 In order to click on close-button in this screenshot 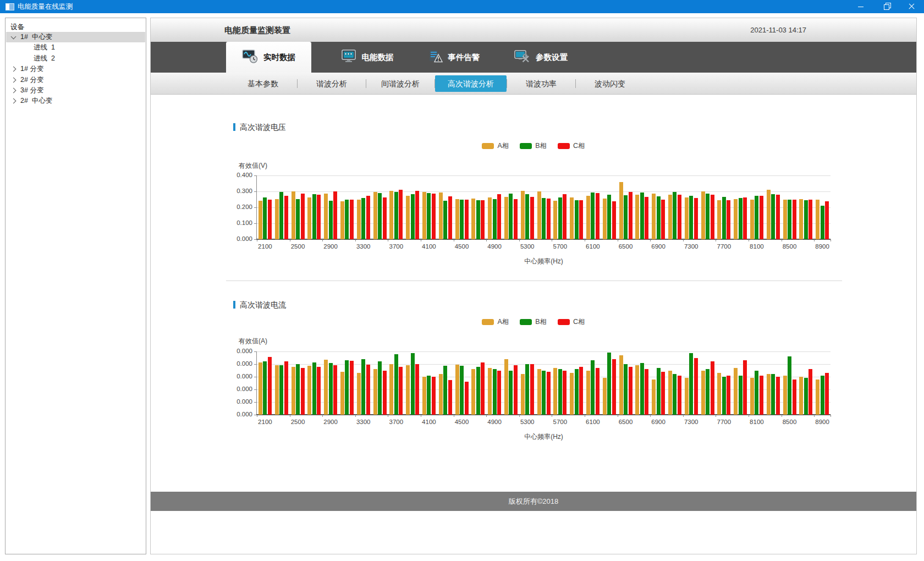, I will do `click(911, 7)`.